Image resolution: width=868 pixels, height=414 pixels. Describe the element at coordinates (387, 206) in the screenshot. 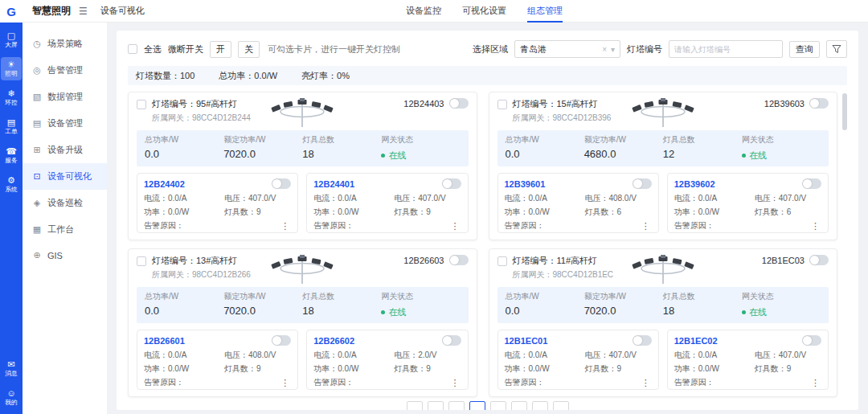

I see `device-fields: 电流：0.0/A 电压：407.0/V 功率：0.0/W 灯具数：9` at that location.